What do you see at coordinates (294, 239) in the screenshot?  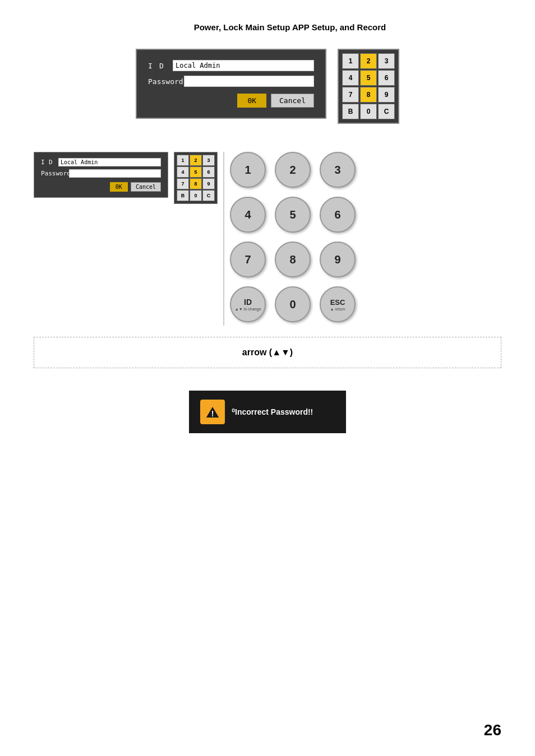 I see `big-numpad: 1 2 3 4 5 6 7 8 9 ID ▲▼ to change 0 ESC …` at bounding box center [294, 239].